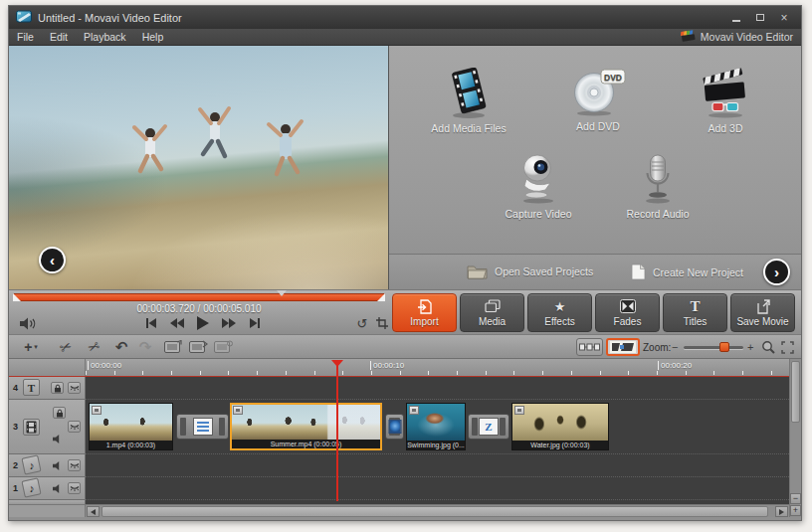 The width and height of the screenshot is (812, 532). What do you see at coordinates (725, 101) in the screenshot?
I see `add-3d-button: Add 3D` at bounding box center [725, 101].